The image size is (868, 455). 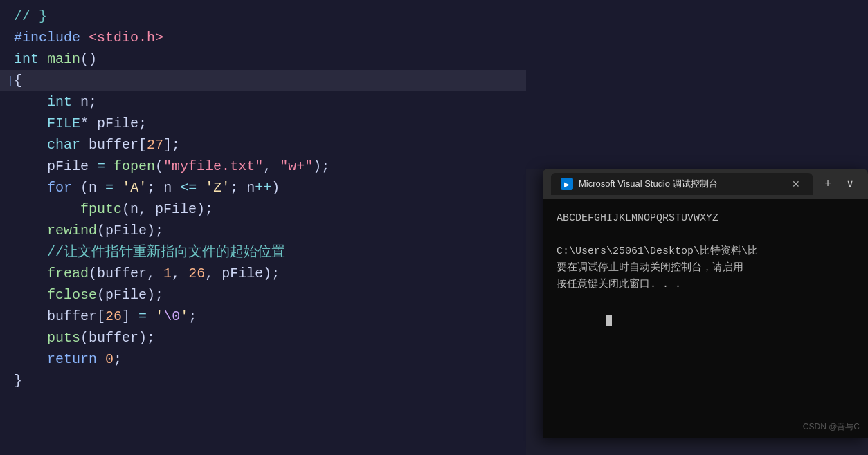 What do you see at coordinates (705, 268) in the screenshot?
I see `terminal-line-4: 要在调试停止时自动关闭控制台，请启用` at bounding box center [705, 268].